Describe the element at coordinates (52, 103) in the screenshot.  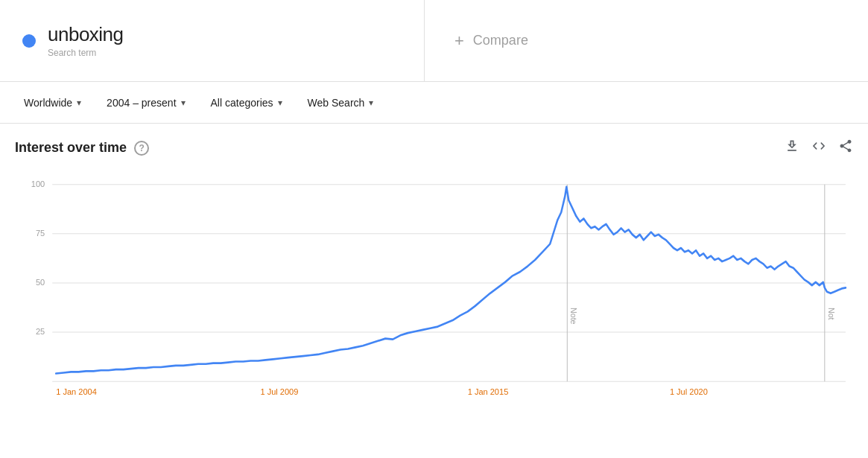
I see `location-filter: Worldwide ▾` at that location.